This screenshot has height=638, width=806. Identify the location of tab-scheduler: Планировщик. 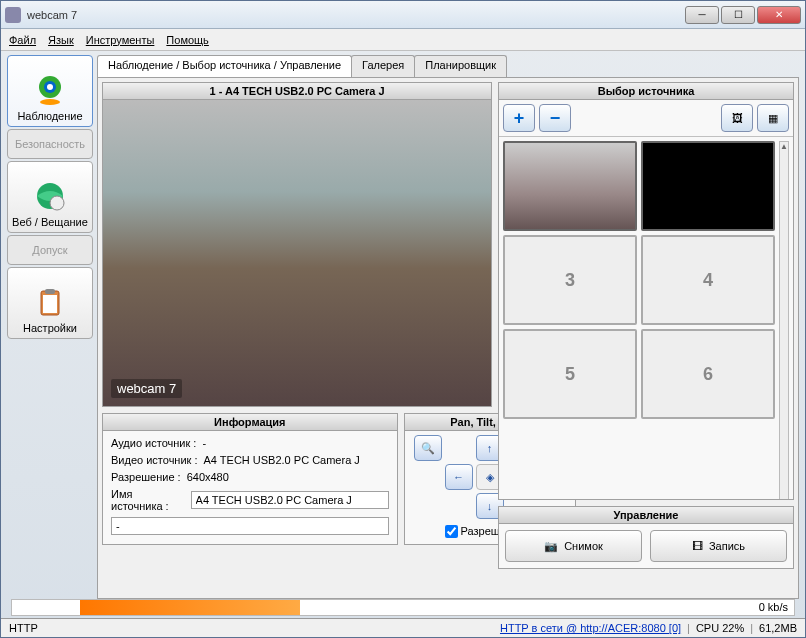
(460, 66).